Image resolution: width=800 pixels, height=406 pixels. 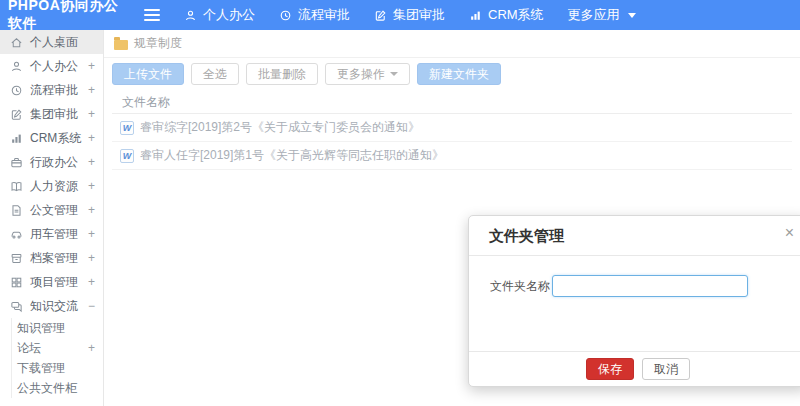 I want to click on folder-name-label: 文件夹名称, so click(x=521, y=286).